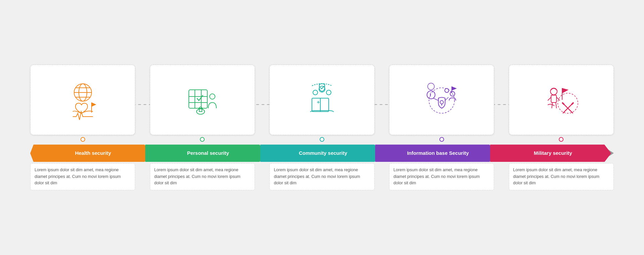  What do you see at coordinates (321, 153) in the screenshot?
I see `arrow-community: Community security` at bounding box center [321, 153].